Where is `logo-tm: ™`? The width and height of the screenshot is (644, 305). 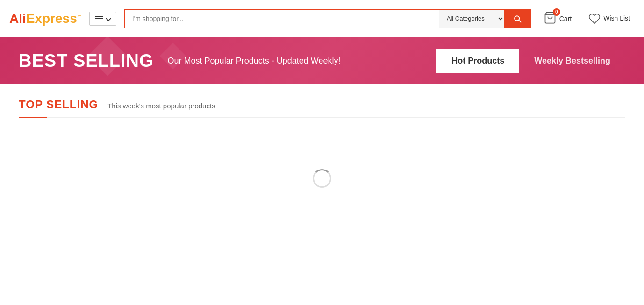
logo-tm: ™ is located at coordinates (79, 16).